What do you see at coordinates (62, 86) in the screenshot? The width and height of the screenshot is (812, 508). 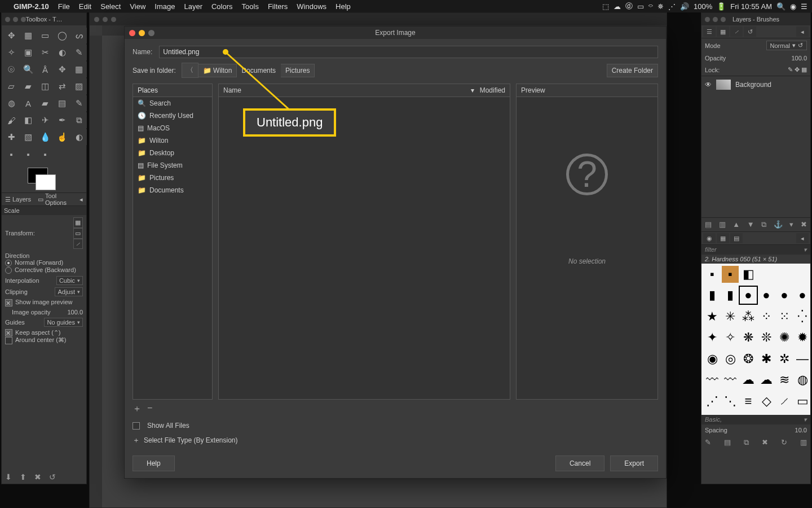 I see `tool-flip-icon: ⇄` at bounding box center [62, 86].